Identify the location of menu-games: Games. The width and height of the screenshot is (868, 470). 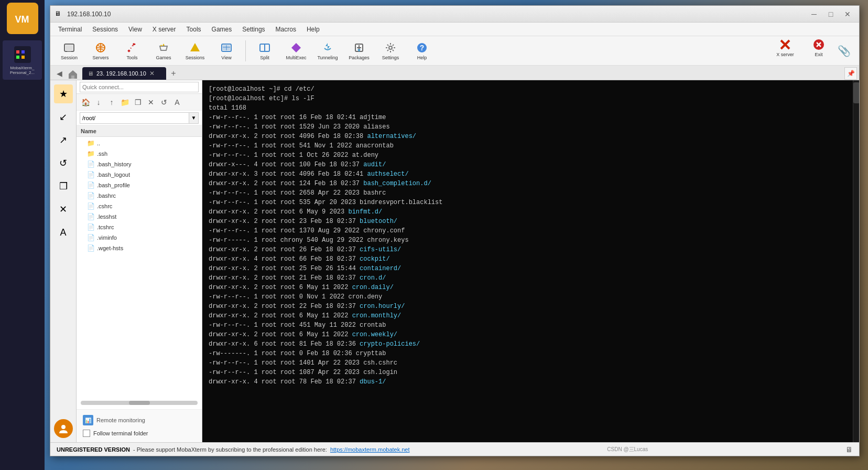
(222, 29).